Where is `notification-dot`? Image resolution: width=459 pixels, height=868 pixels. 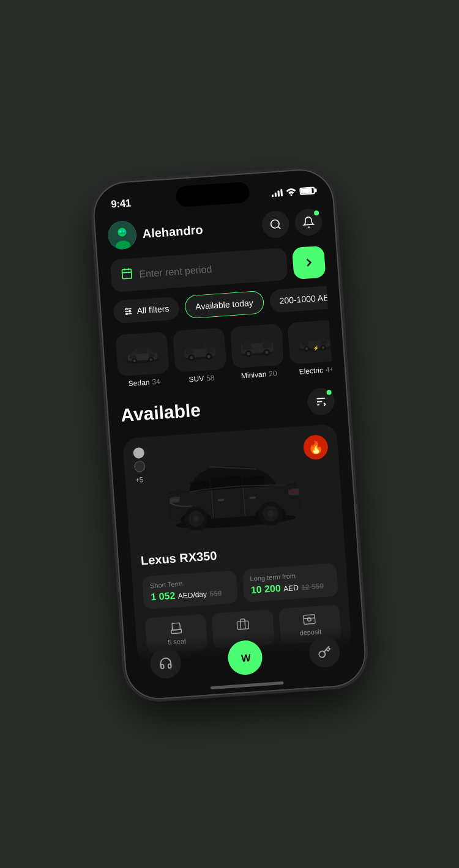
notification-dot is located at coordinates (317, 213).